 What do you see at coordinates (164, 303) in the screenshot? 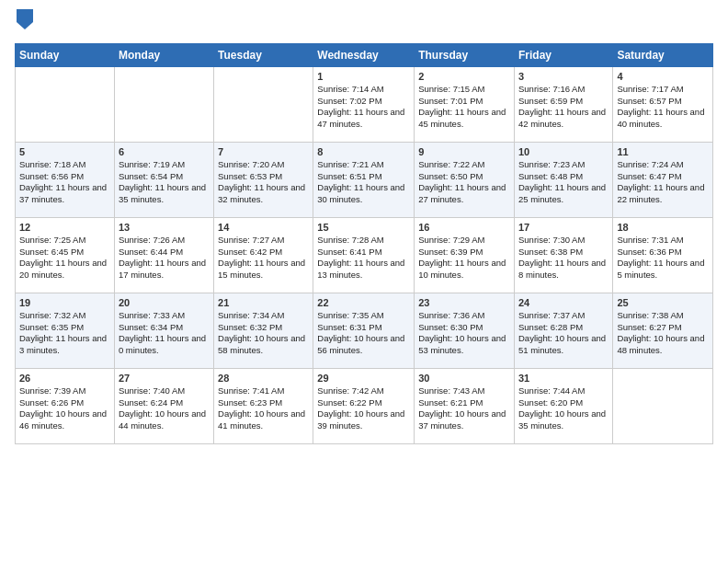
I see `day-number: 20` at bounding box center [164, 303].